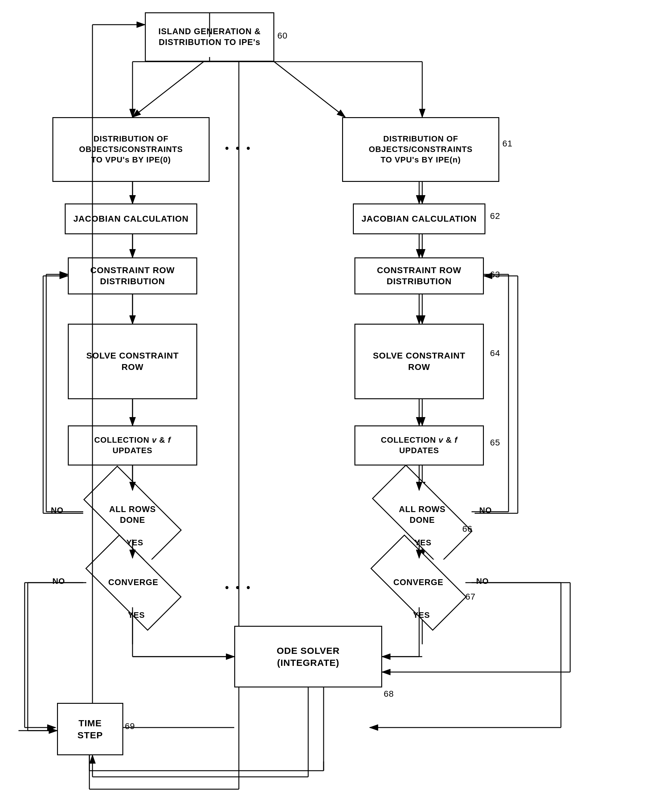  I want to click on all-rows-done-left-diamond: ALL ROWSDONE, so click(133, 515).